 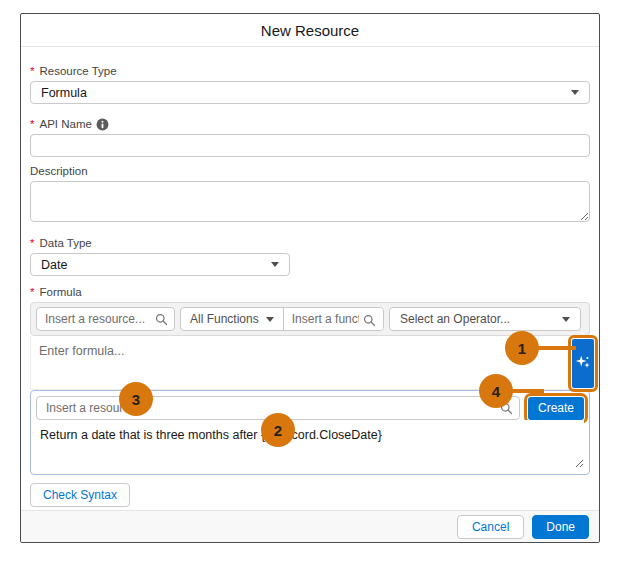 What do you see at coordinates (232, 319) in the screenshot?
I see `function-category-select: All Functions` at bounding box center [232, 319].